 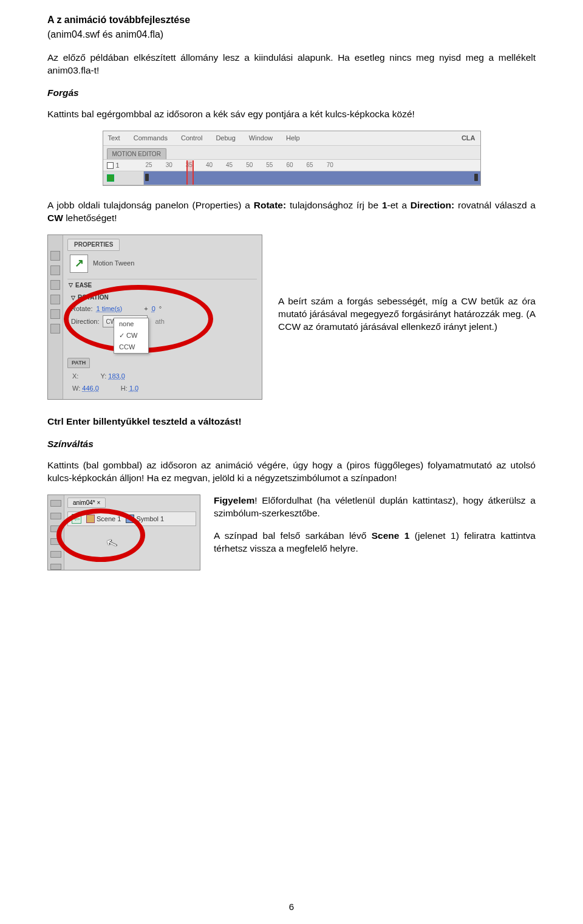 What do you see at coordinates (81, 309) in the screenshot?
I see `rotate-label: Rotate:` at bounding box center [81, 309].